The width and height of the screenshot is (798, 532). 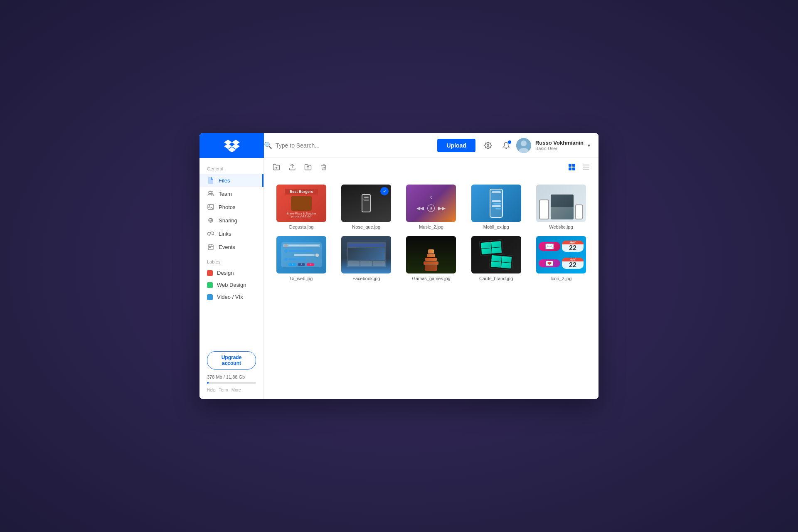 I want to click on general-section-label: General, so click(x=232, y=169).